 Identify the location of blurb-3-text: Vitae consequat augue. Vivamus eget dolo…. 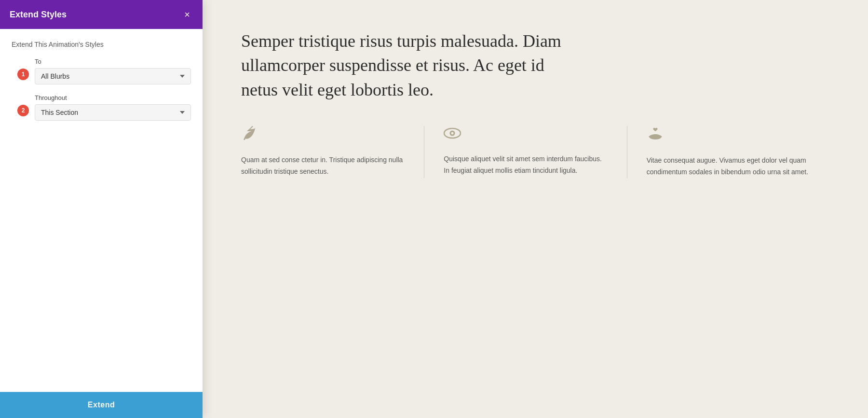
(728, 167).